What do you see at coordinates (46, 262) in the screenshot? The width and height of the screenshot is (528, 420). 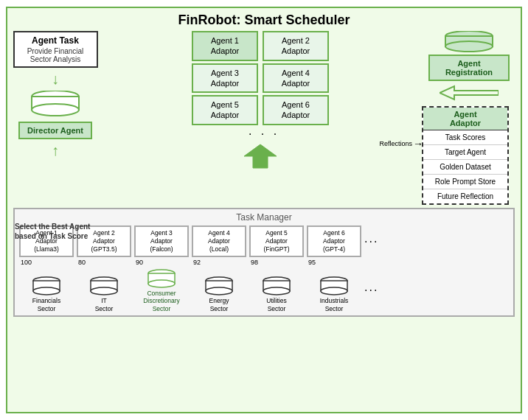 I see `score-1: 100` at bounding box center [46, 262].